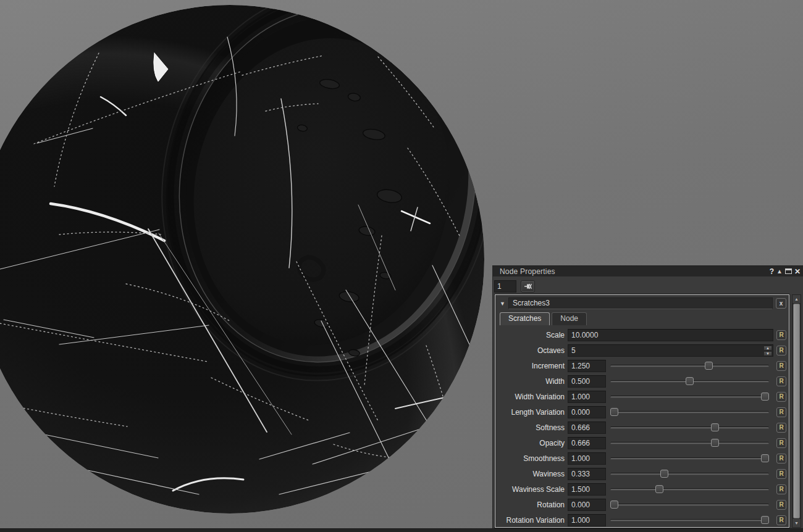 This screenshot has height=532, width=803. Describe the element at coordinates (532, 505) in the screenshot. I see `field-label: Rotation` at that location.